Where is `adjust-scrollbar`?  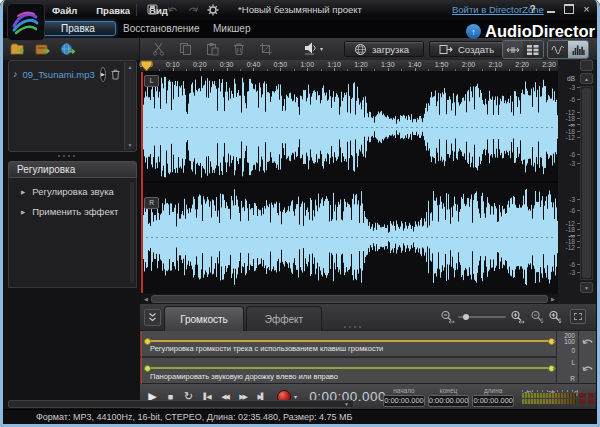 adjust-scrollbar is located at coordinates (132, 232).